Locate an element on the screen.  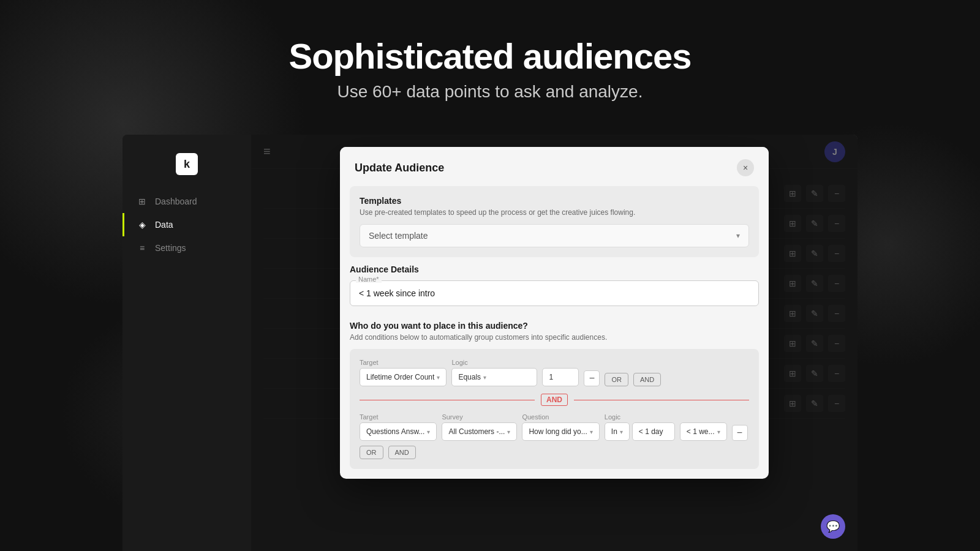
question-value: How long did yo... is located at coordinates (557, 432).